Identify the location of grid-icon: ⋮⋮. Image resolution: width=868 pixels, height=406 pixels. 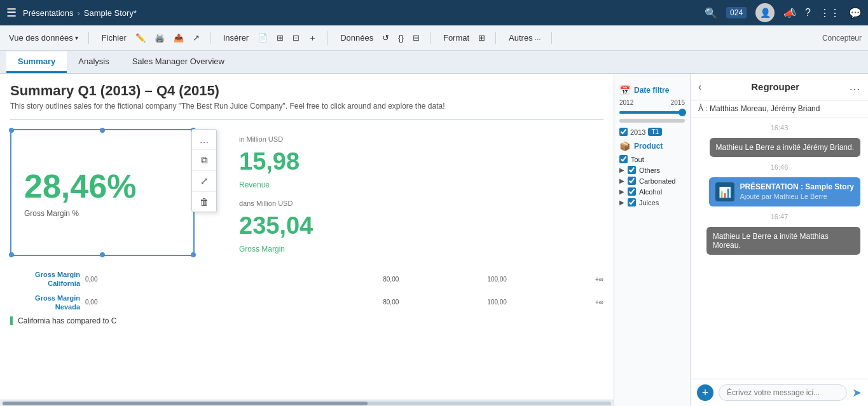
(830, 13).